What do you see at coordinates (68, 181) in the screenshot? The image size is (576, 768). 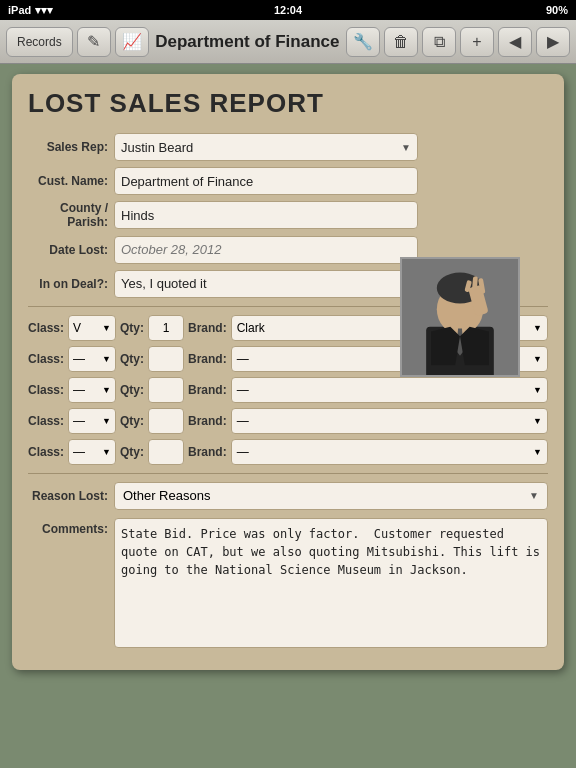 I see `cust-name-label: Cust. Name:` at bounding box center [68, 181].